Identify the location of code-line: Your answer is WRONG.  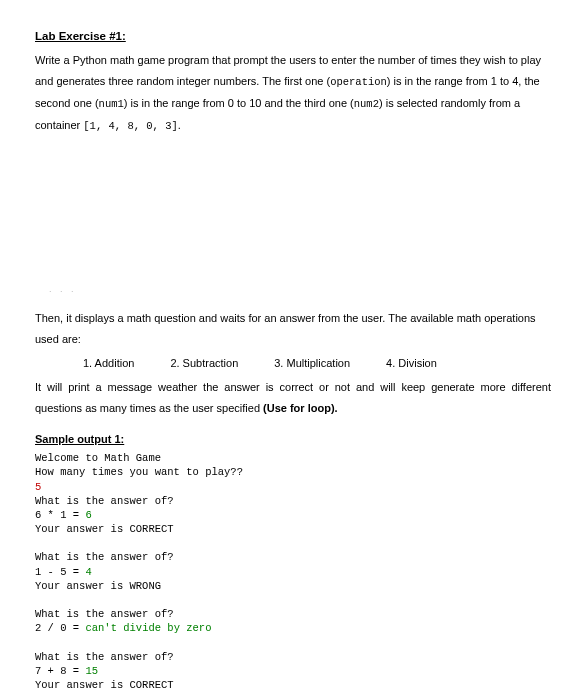
(98, 586).